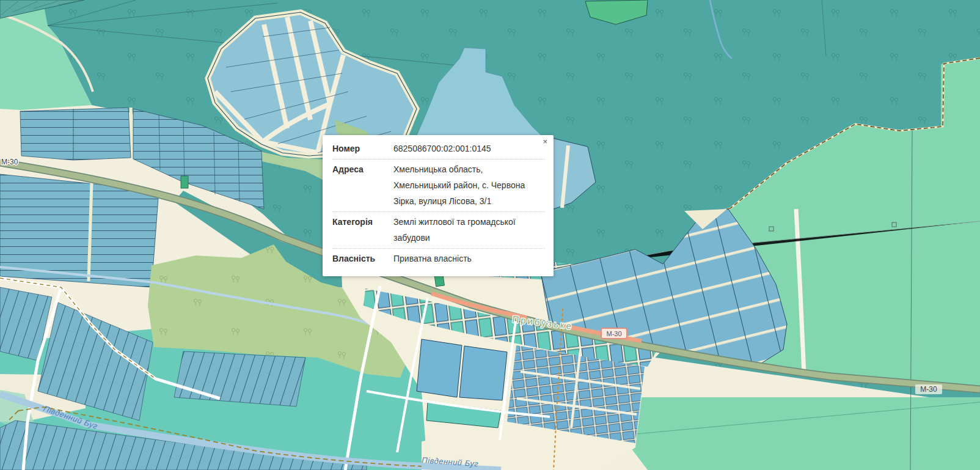 Image resolution: width=980 pixels, height=470 pixels. I want to click on field-label-number: Номер, so click(363, 149).